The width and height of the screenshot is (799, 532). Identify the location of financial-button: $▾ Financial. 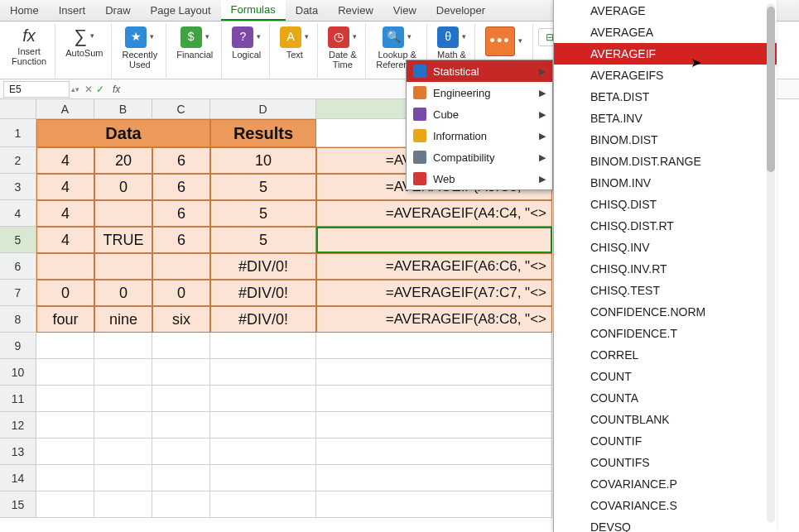
(195, 43).